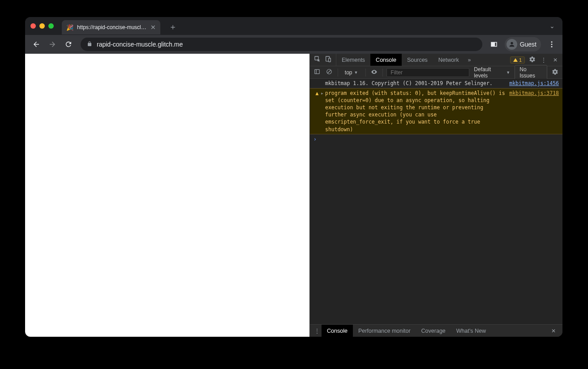  Describe the element at coordinates (436, 60) in the screenshot. I see `devtools-tabbar: Elements Console Sources Network » 1 ⋮ ✕` at that location.